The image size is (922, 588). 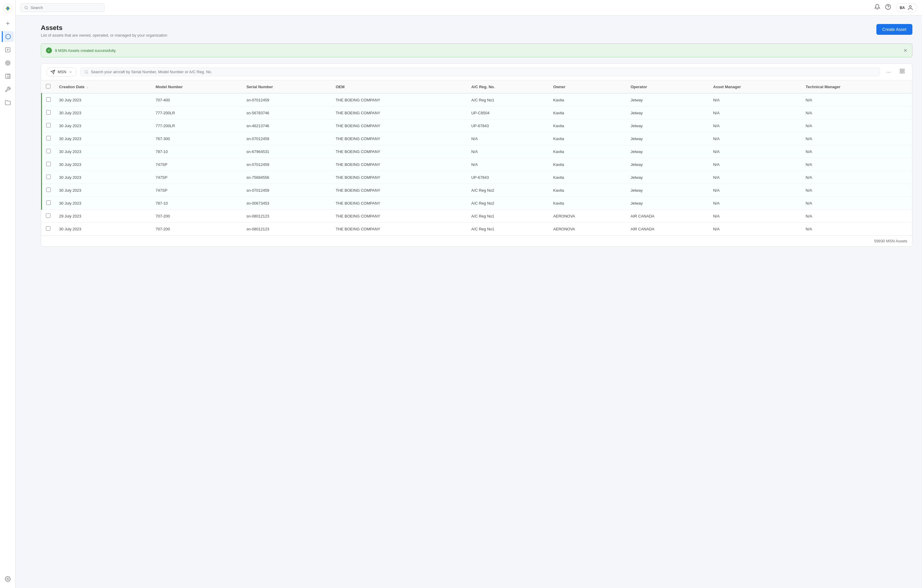 I want to click on row-owner: AERONOVA, so click(x=588, y=216).